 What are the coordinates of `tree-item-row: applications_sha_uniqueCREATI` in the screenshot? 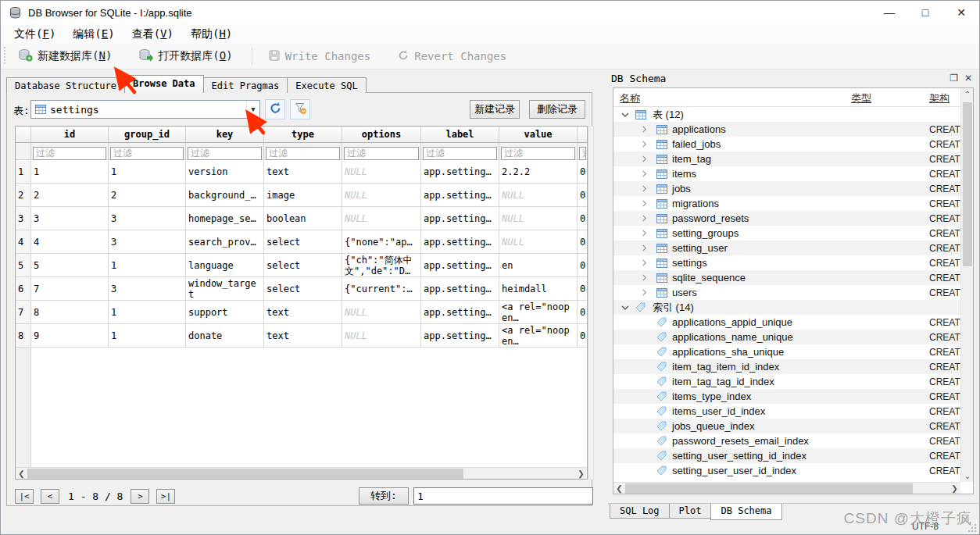 It's located at (787, 351).